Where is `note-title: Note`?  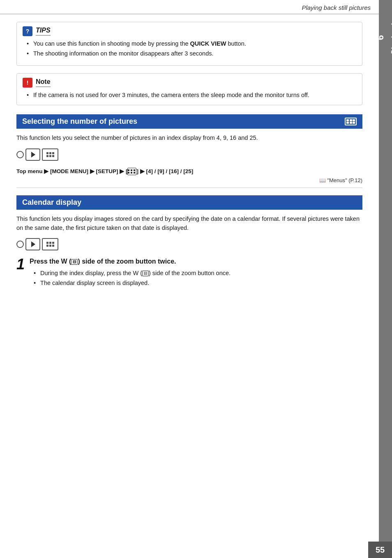
note-title: Note is located at coordinates (43, 83).